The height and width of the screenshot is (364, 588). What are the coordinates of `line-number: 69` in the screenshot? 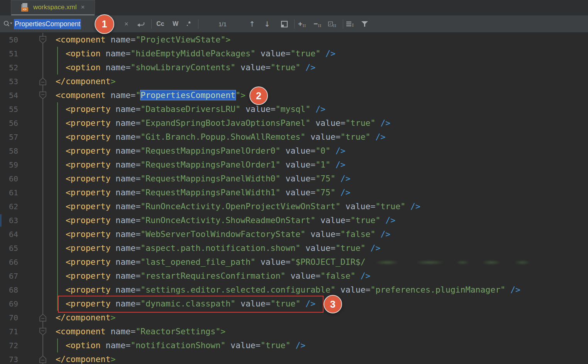 It's located at (9, 304).